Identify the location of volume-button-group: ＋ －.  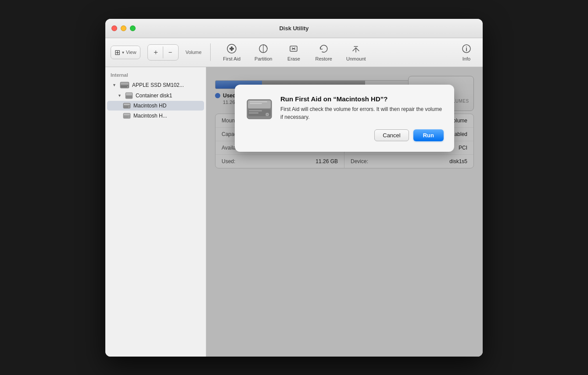
(163, 53).